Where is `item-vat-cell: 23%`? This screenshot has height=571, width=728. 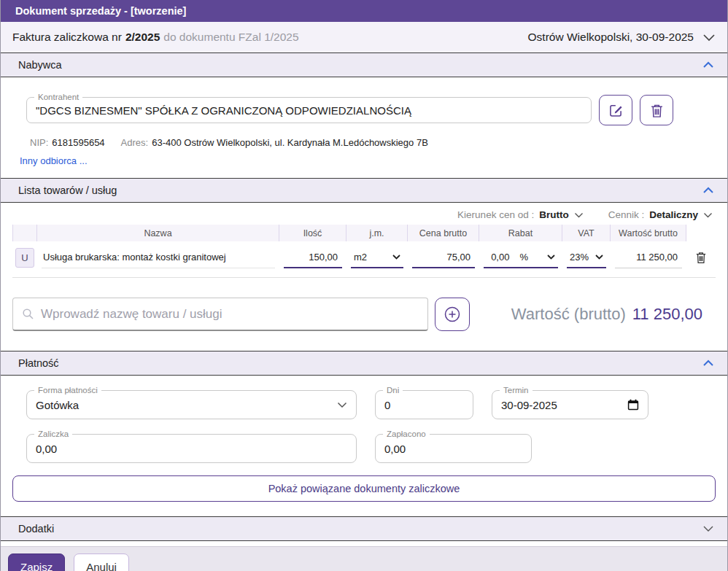
item-vat-cell: 23% is located at coordinates (586, 257).